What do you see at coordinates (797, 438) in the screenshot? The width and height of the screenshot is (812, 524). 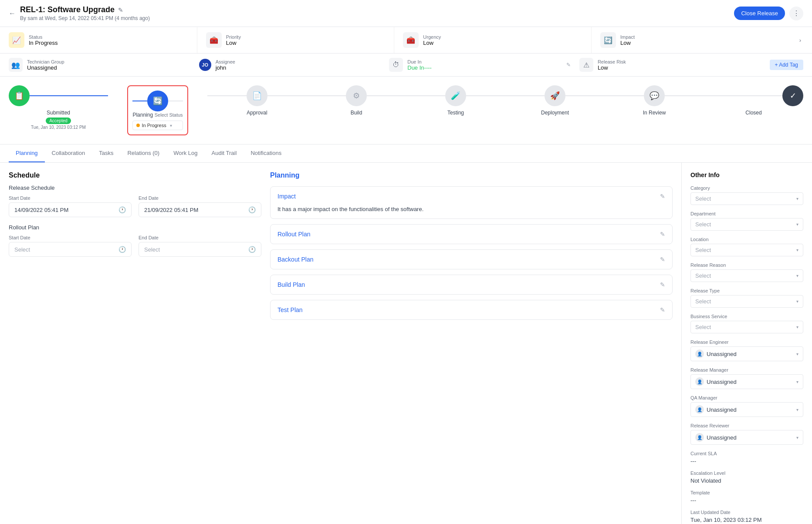 I see `chevron-down-release-reviewer: ▾` at bounding box center [797, 438].